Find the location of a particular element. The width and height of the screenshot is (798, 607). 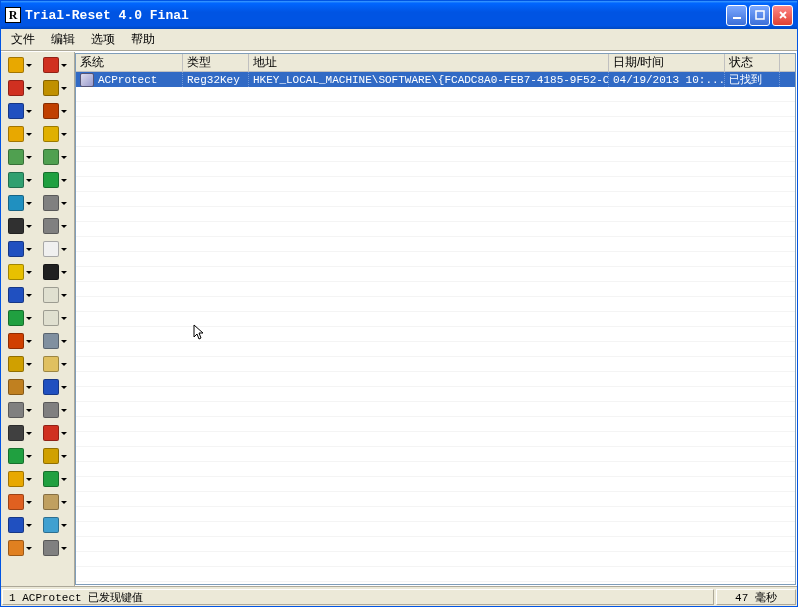

tool-mask is located at coordinates (20, 226).